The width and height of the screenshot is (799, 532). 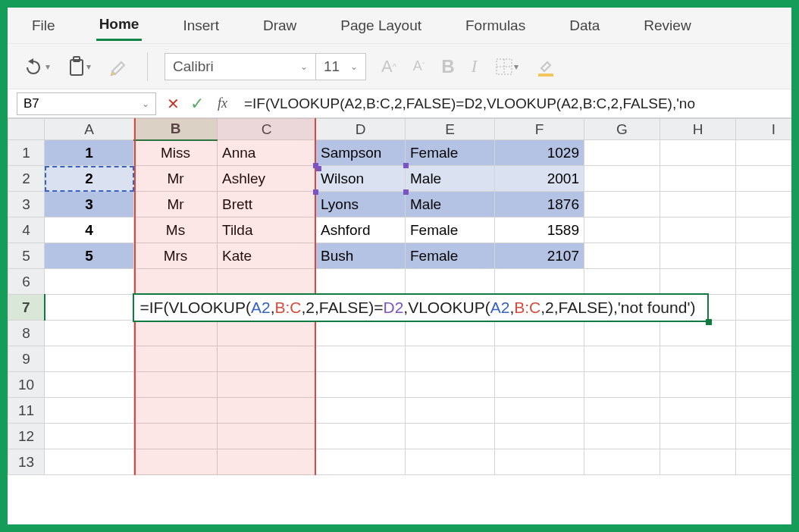 I want to click on cell-E3: Male, so click(x=450, y=205).